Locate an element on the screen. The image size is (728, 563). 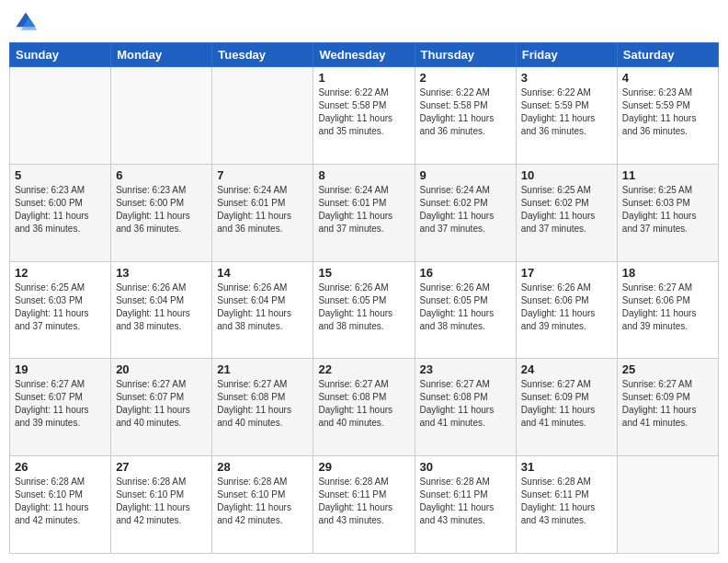
calendar-cell: 22Sunrise: 6:27 AMSunset: 6:08 PMDayligh… is located at coordinates (364, 408).